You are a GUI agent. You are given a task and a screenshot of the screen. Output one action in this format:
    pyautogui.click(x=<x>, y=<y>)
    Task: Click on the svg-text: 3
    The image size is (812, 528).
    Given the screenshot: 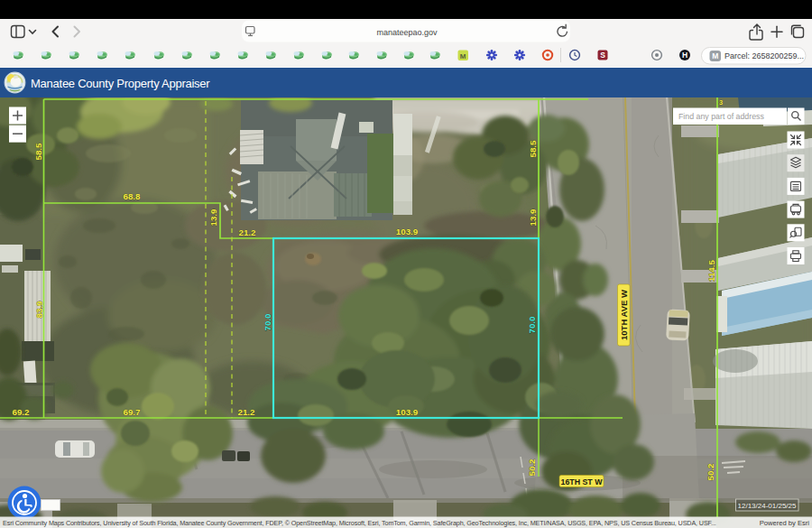 What is the action you would take?
    pyautogui.click(x=722, y=103)
    